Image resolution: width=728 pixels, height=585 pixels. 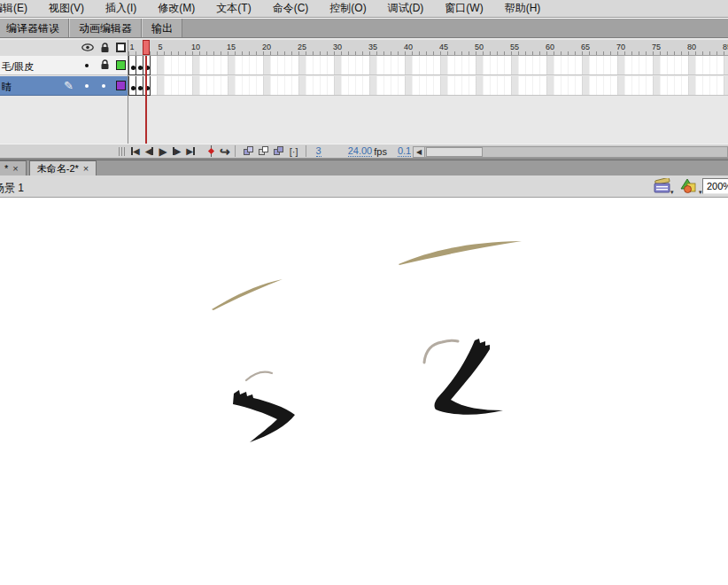 What do you see at coordinates (523, 9) in the screenshot?
I see `menu-help: 帮助(H)` at bounding box center [523, 9].